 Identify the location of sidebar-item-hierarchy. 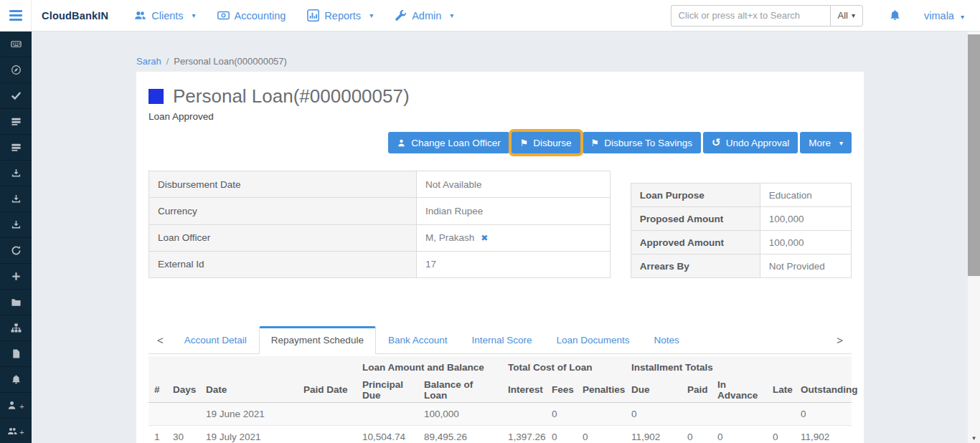
(16, 328).